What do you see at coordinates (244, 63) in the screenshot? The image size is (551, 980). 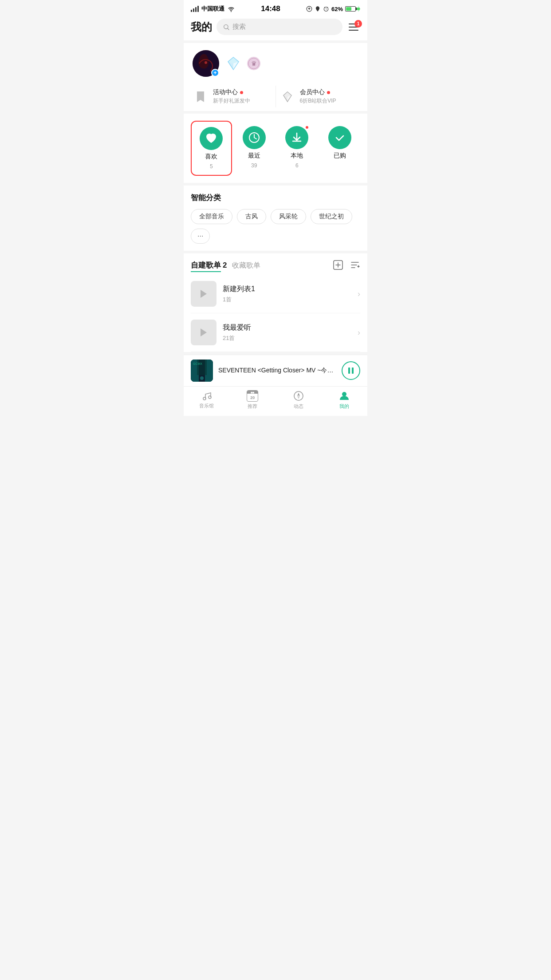 I see `profile-badges: ♛` at bounding box center [244, 63].